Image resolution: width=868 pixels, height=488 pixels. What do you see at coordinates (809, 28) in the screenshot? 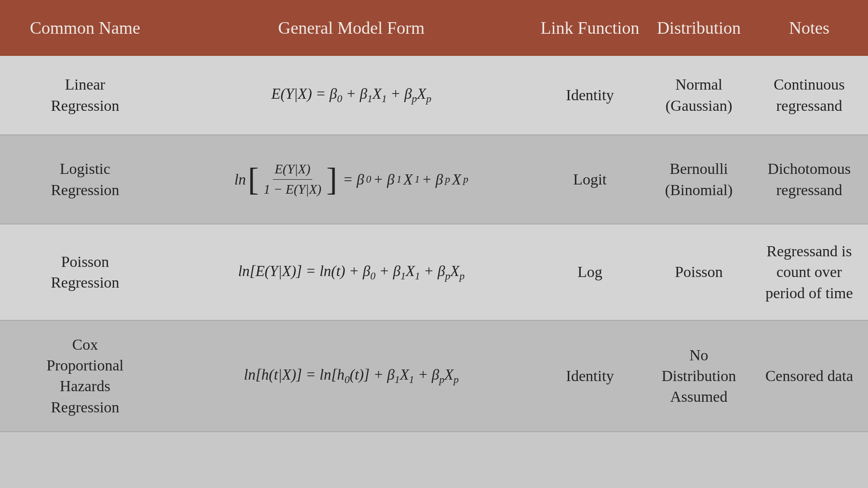
I see `header-notes: Notes` at bounding box center [809, 28].